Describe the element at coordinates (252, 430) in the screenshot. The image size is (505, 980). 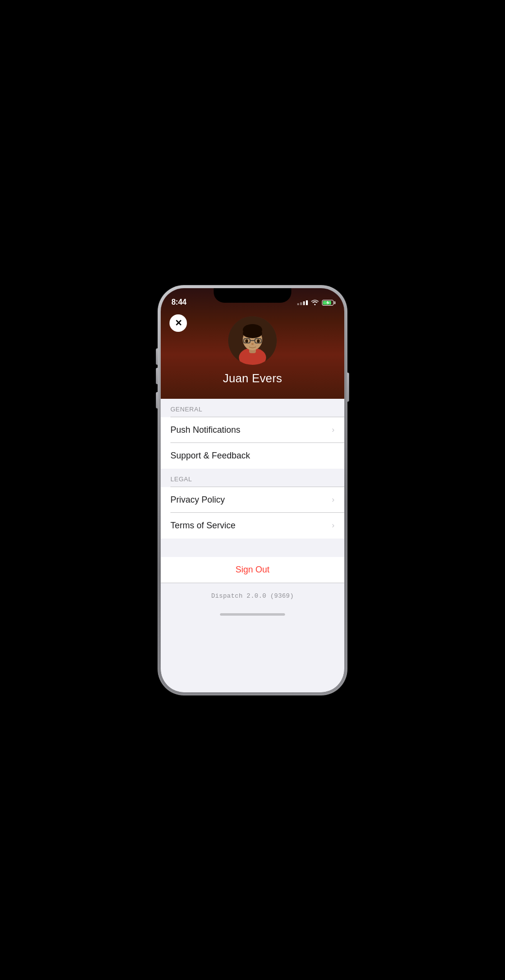
I see `push-notifications-item: Push Notifications ›` at that location.